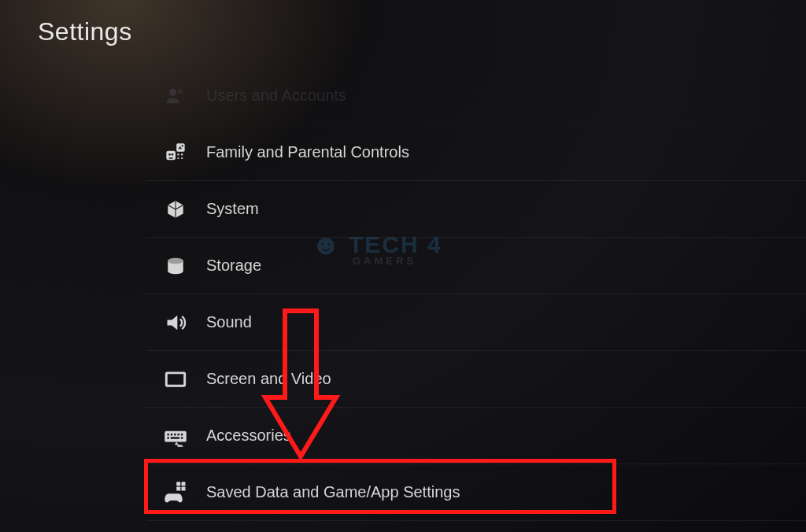 Image resolution: width=806 pixels, height=532 pixels. Describe the element at coordinates (476, 323) in the screenshot. I see `menu-item-sound: Sound` at that location.